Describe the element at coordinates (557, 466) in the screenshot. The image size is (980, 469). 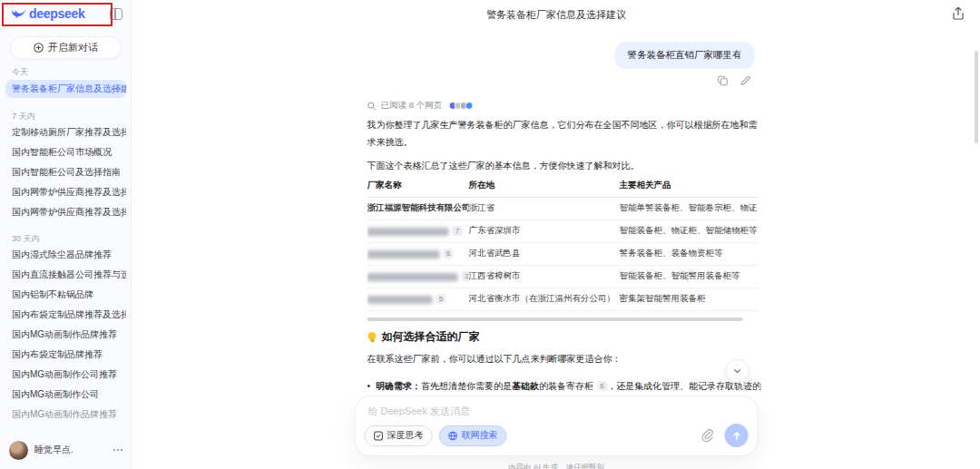
I see `ai-disclaimer: 内容由 AI 生成，请仔细甄别` at that location.